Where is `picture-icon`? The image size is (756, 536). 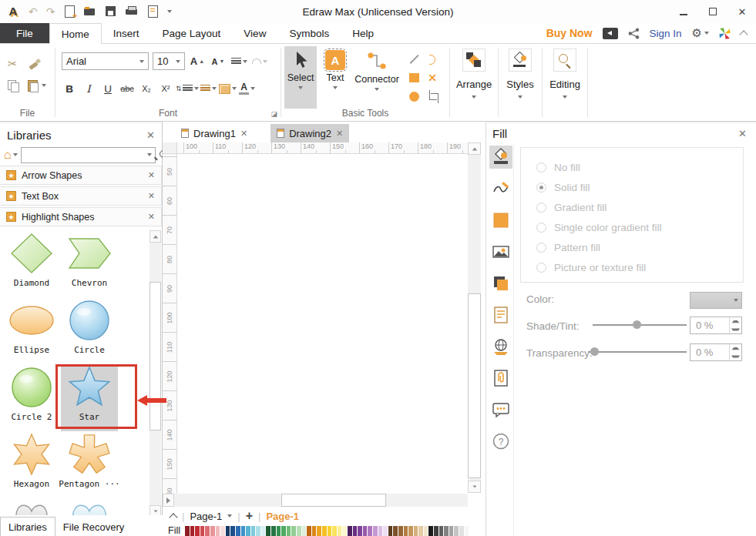
picture-icon is located at coordinates (501, 252).